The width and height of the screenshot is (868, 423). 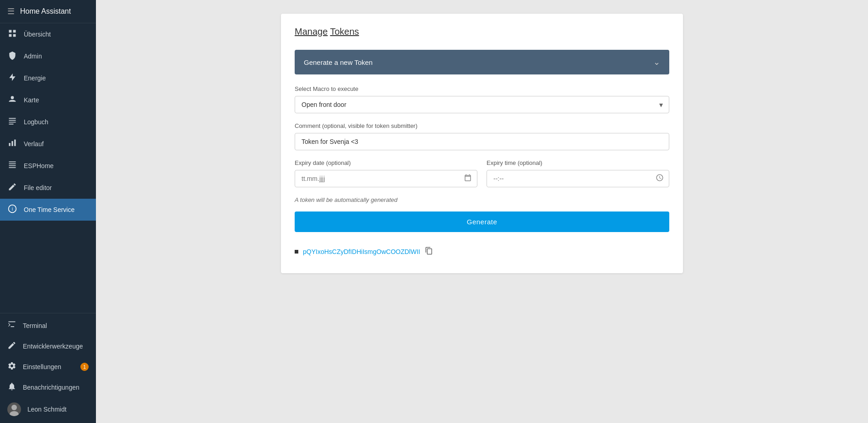 What do you see at coordinates (48, 212) in the screenshot?
I see `sidebar: ☰ Home Assistant Übersicht Admin Energie` at bounding box center [48, 212].